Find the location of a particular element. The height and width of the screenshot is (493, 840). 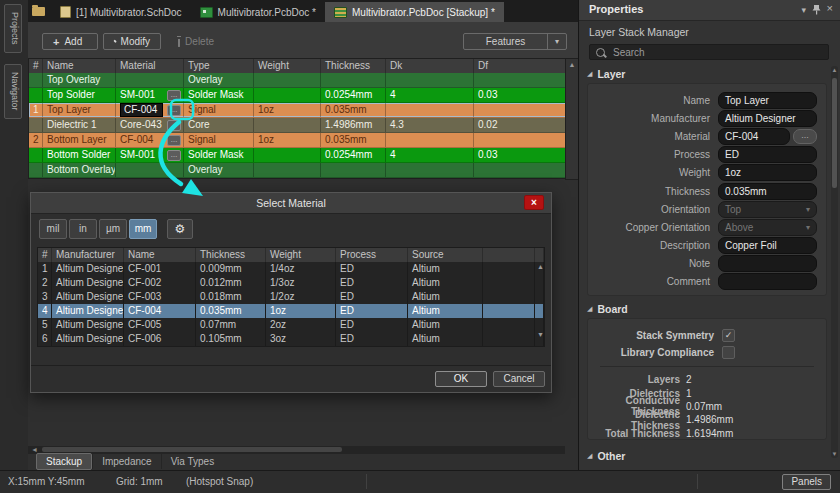

section-title: Board is located at coordinates (612, 309).